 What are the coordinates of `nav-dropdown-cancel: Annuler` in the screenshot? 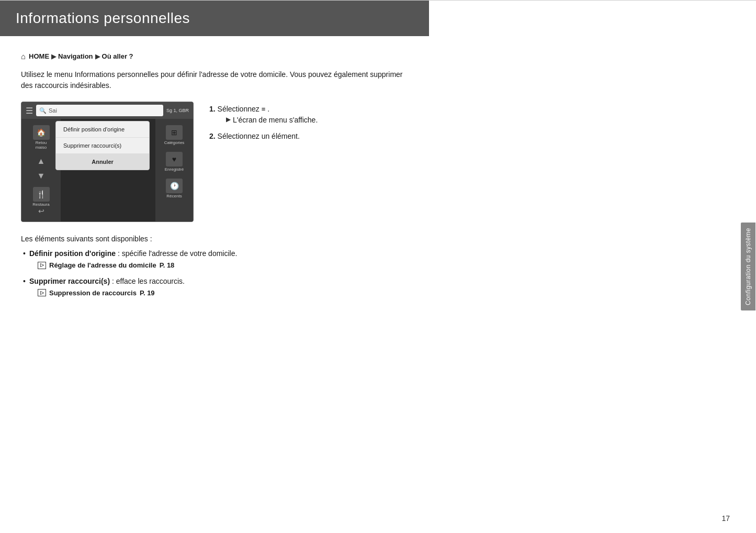 It's located at (103, 162).